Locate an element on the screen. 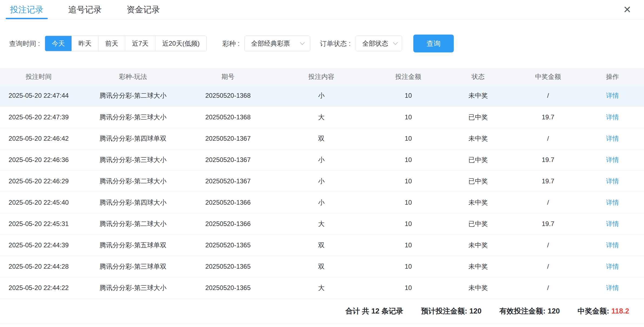 This screenshot has height=327, width=644. cell-game: 腾讯分分彩-第五球单双 is located at coordinates (133, 245).